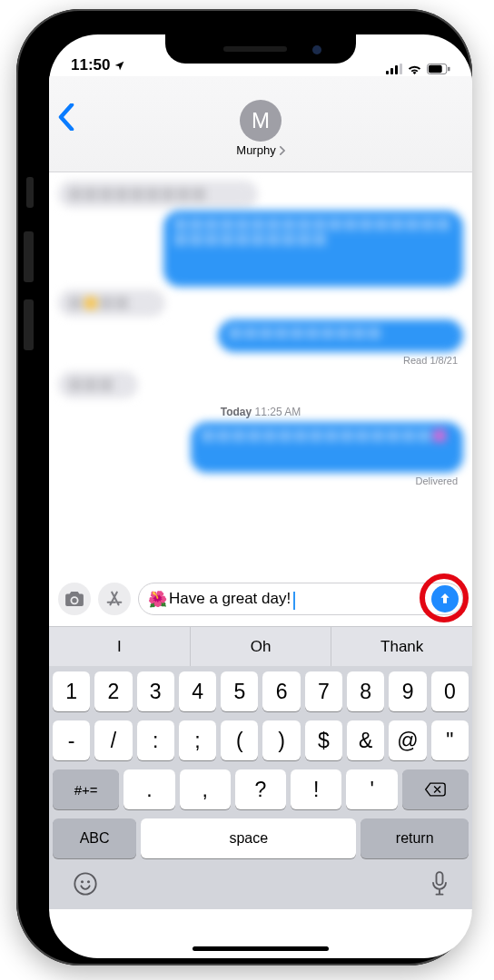  I want to click on key-slash: /, so click(113, 740).